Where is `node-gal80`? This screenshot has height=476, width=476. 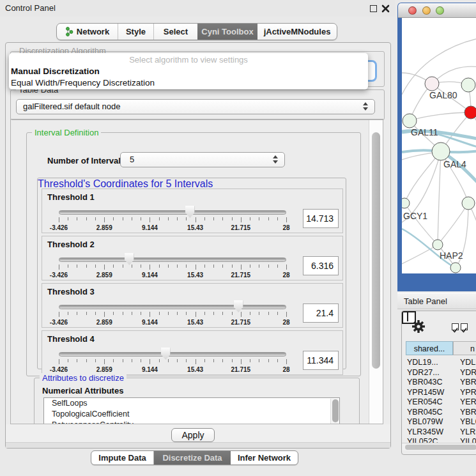
node-gal80 is located at coordinates (432, 84).